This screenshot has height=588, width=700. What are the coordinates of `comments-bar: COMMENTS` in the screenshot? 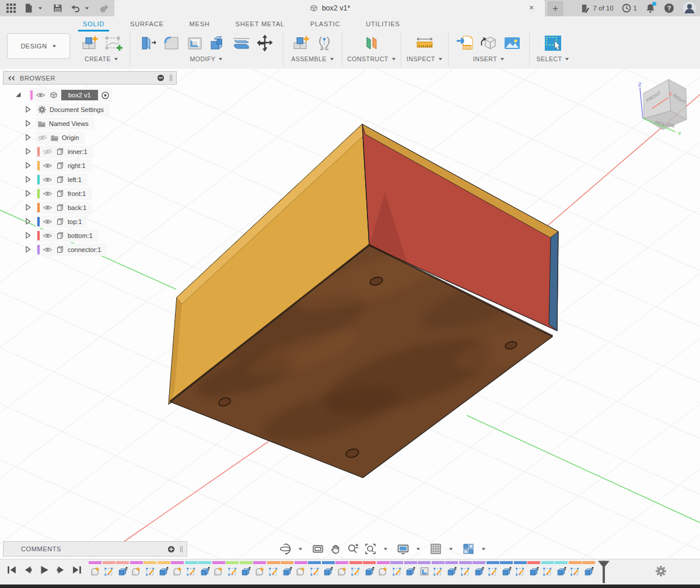 It's located at (95, 549).